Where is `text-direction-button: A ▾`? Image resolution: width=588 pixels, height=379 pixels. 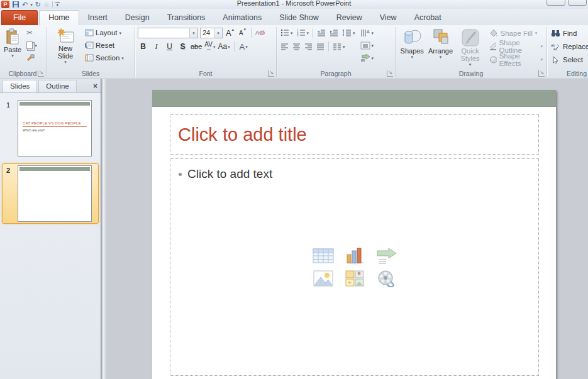
text-direction-button: A ▾ is located at coordinates (367, 33).